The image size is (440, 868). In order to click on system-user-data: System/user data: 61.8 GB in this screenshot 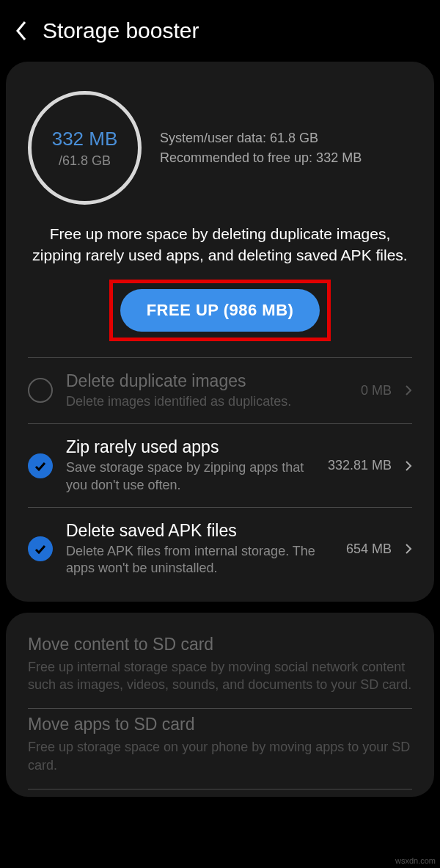, I will do `click(261, 138)`.